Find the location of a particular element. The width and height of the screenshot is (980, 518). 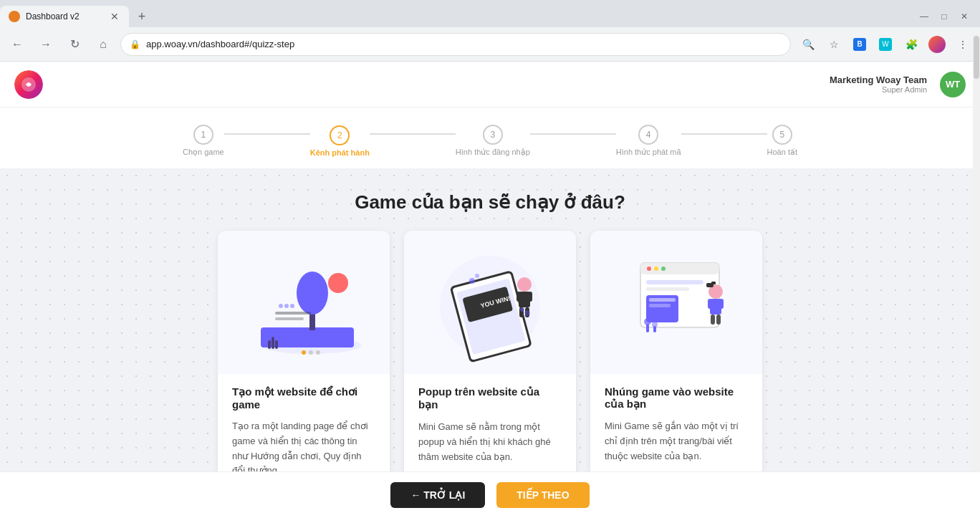

extension-icon-1: B is located at coordinates (860, 44).